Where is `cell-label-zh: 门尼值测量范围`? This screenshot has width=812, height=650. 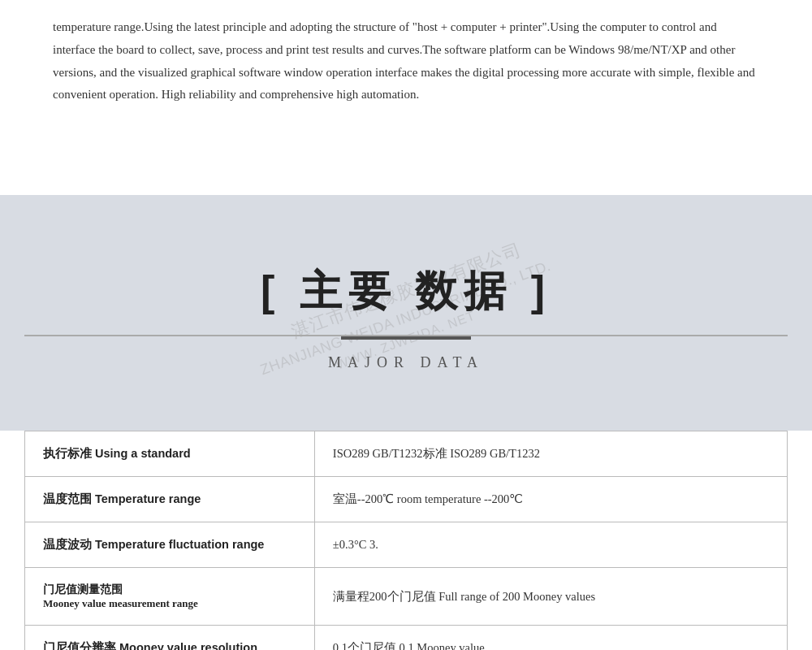
cell-label-zh: 门尼值测量范围 is located at coordinates (170, 590).